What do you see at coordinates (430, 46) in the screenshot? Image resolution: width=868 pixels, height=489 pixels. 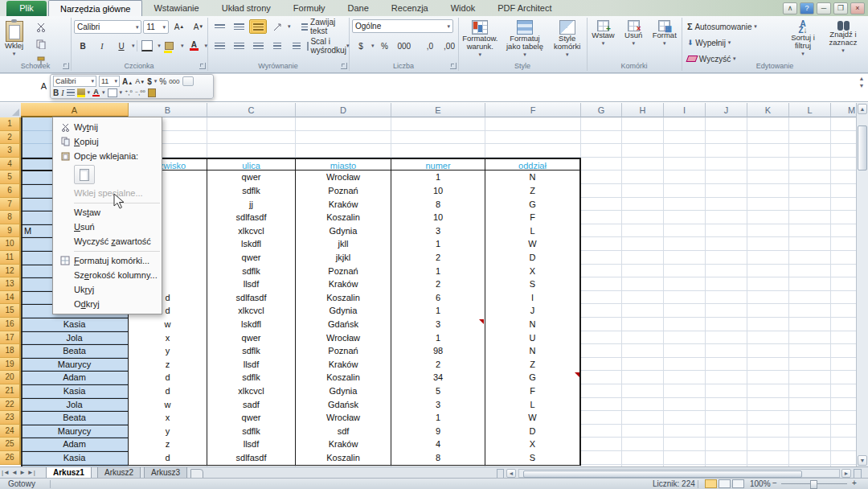 I see `increase-decimal-button: ,0` at bounding box center [430, 46].